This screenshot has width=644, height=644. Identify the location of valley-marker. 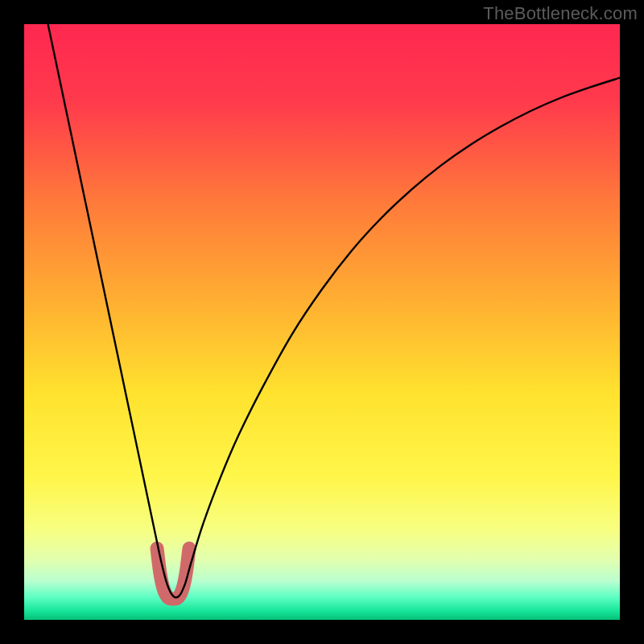
(173, 573).